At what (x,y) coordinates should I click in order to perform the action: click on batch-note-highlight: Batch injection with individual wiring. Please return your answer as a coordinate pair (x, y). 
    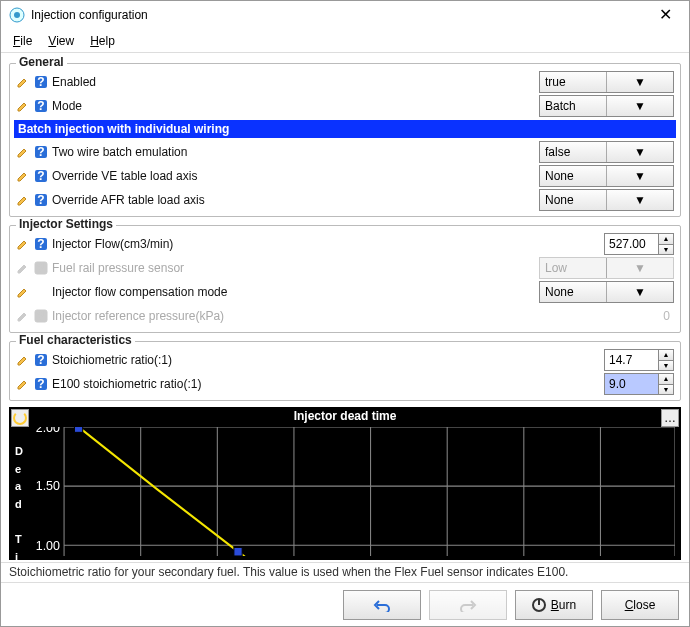
    Looking at the image, I should click on (345, 129).